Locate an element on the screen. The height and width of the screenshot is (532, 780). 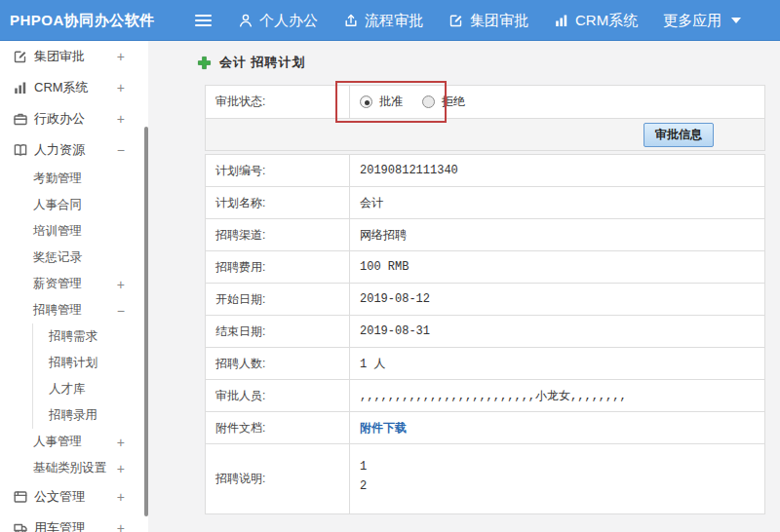
app-logo: PHPOA协同办公软件 is located at coordinates (82, 20).